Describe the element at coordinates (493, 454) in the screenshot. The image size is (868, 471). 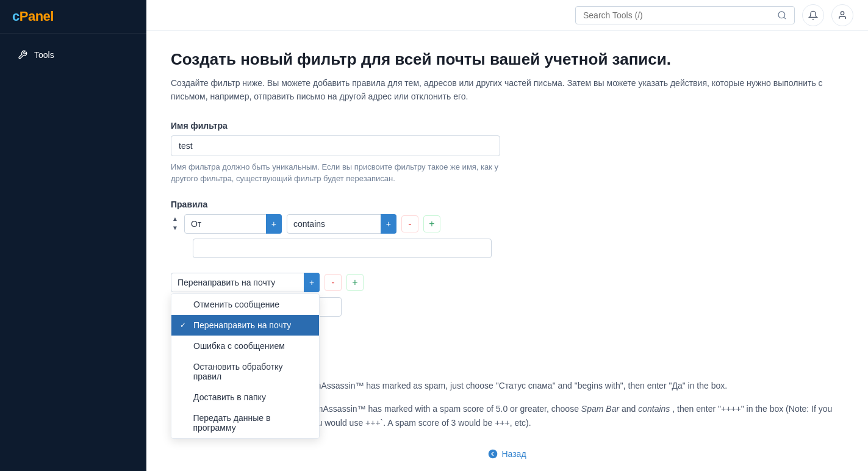
I see `circle-arrow-icon` at that location.